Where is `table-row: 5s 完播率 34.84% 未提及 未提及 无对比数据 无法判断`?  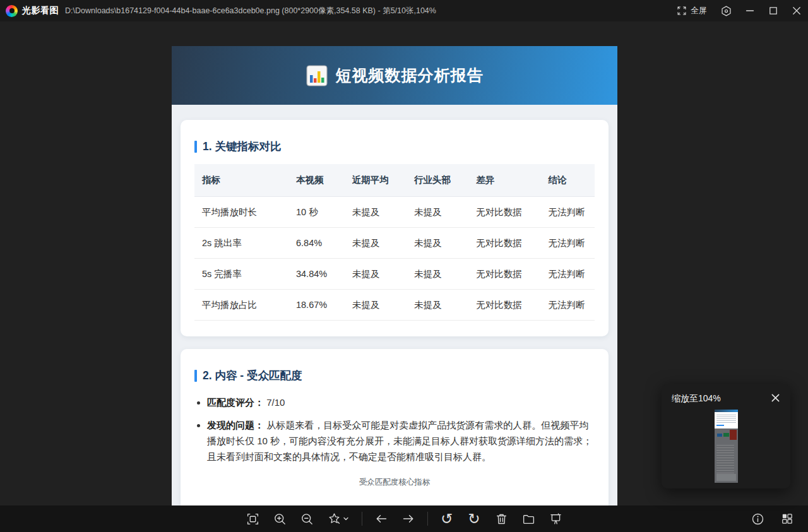 table-row: 5s 完播率 34.84% 未提及 未提及 无对比数据 无法判断 is located at coordinates (395, 274).